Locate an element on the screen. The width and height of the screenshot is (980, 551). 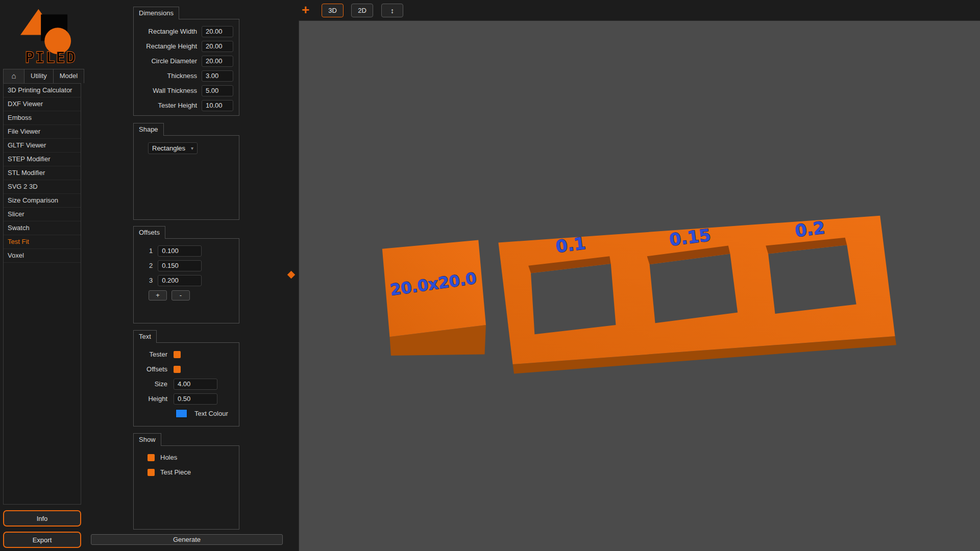
test-piece-checkbox is located at coordinates (151, 472).